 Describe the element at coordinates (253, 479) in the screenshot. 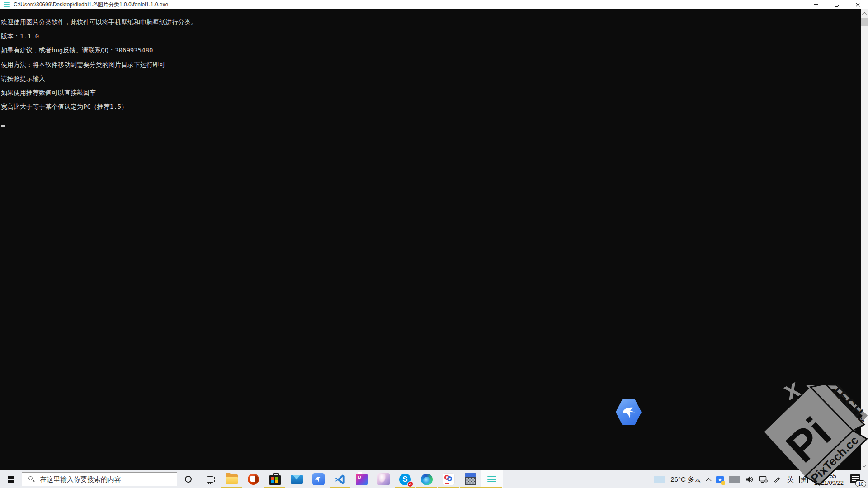

I see `taskbar-app-office` at that location.